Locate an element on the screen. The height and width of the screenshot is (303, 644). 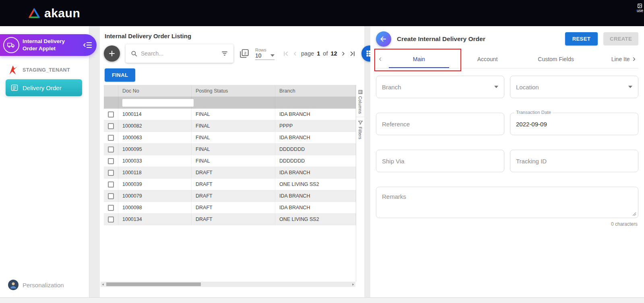
doc-no-filter-input is located at coordinates (158, 103).